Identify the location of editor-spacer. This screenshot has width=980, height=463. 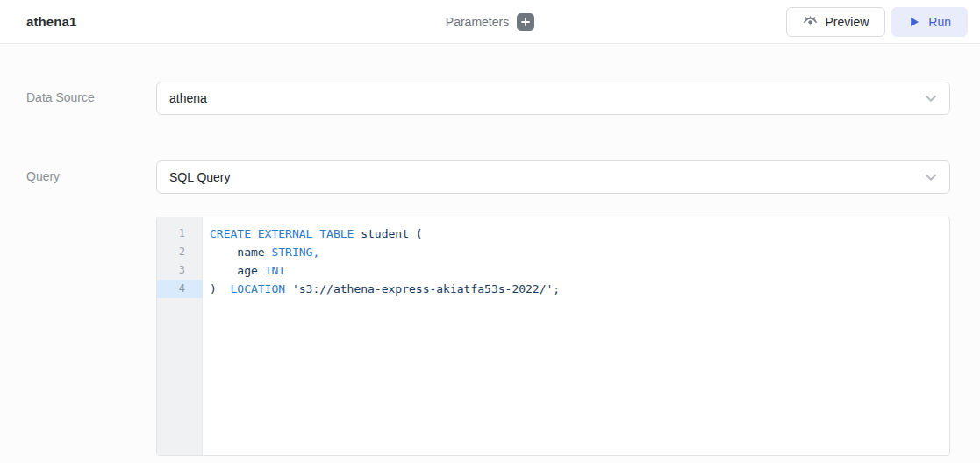
(91, 221).